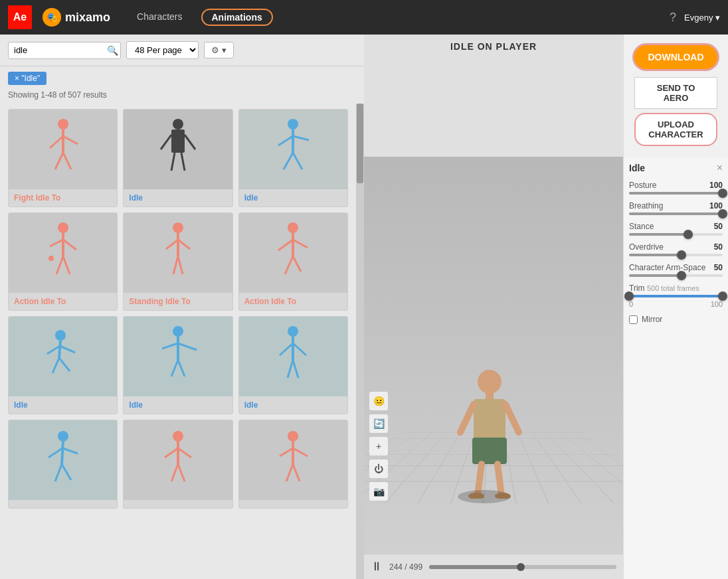 The image size is (728, 579). Describe the element at coordinates (676, 93) in the screenshot. I see `send-to-aero-button: SEND TO AERO` at that location.